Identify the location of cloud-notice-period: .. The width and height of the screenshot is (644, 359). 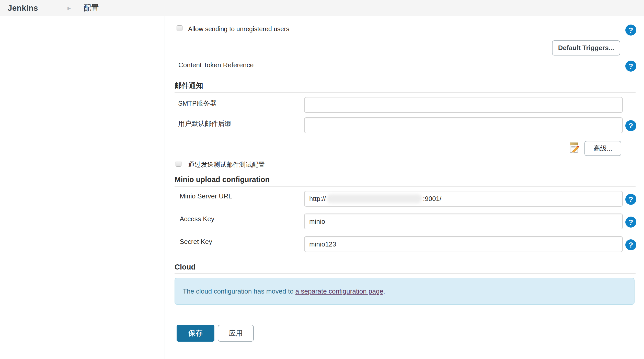
(384, 291).